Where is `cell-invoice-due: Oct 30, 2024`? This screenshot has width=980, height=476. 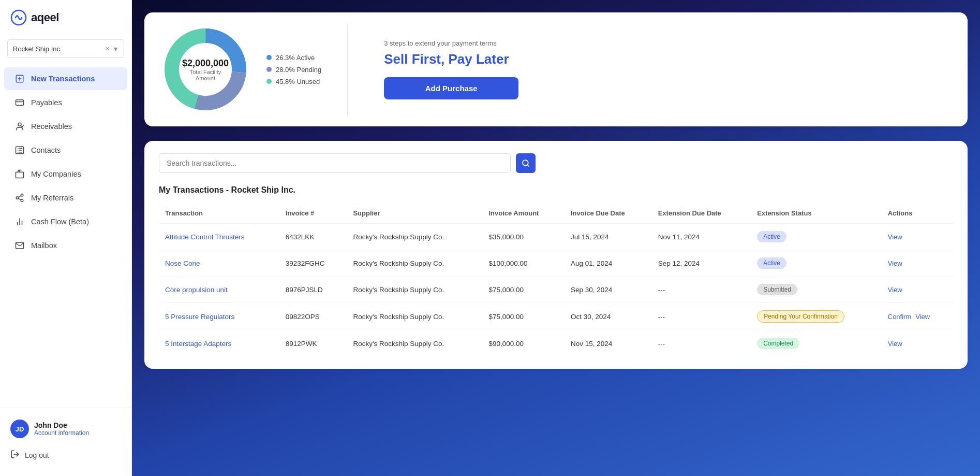
cell-invoice-due: Oct 30, 2024 is located at coordinates (608, 317).